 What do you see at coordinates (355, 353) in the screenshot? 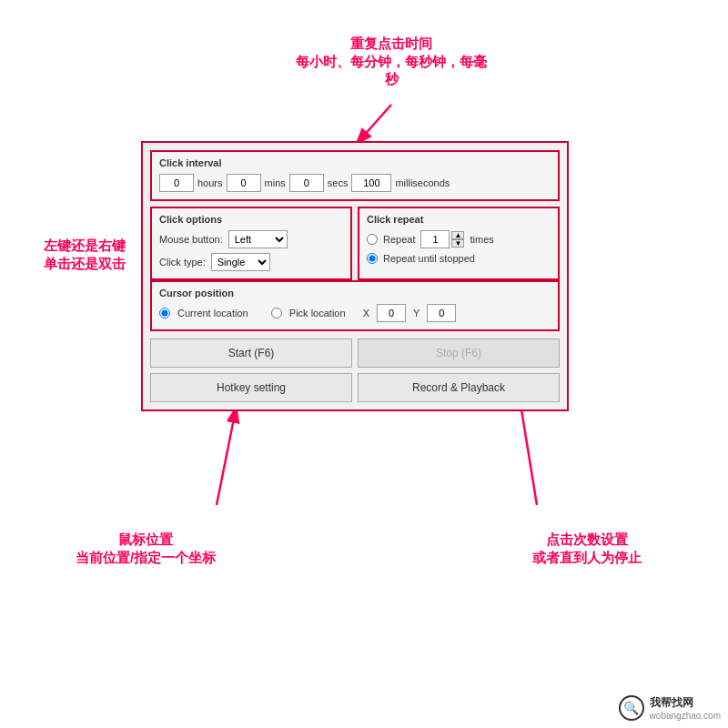
I see `start-stop-row: Start (F6) Stop (F6)` at bounding box center [355, 353].